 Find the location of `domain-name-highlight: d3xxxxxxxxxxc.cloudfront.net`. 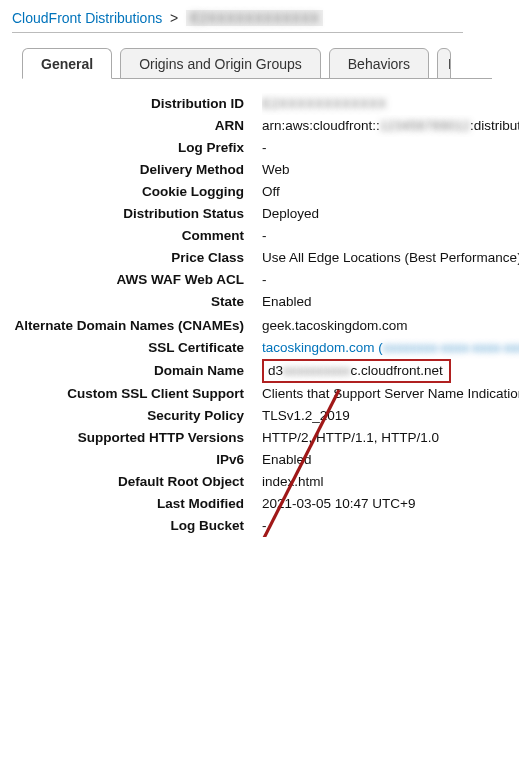

domain-name-highlight: d3xxxxxxxxxxc.cloudfront.net is located at coordinates (356, 371).